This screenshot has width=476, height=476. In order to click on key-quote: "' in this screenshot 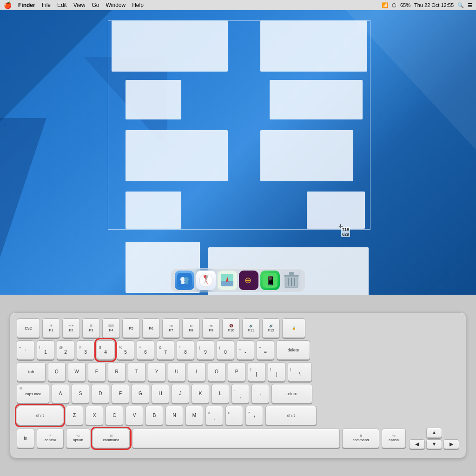, I will do `click(260, 394)`.